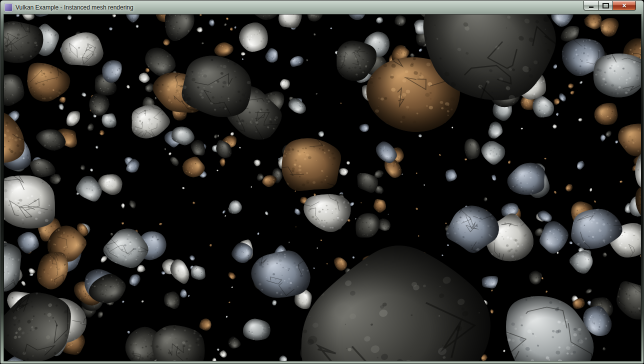 The image size is (644, 364). What do you see at coordinates (624, 6) in the screenshot?
I see `close-button: ×` at bounding box center [624, 6].